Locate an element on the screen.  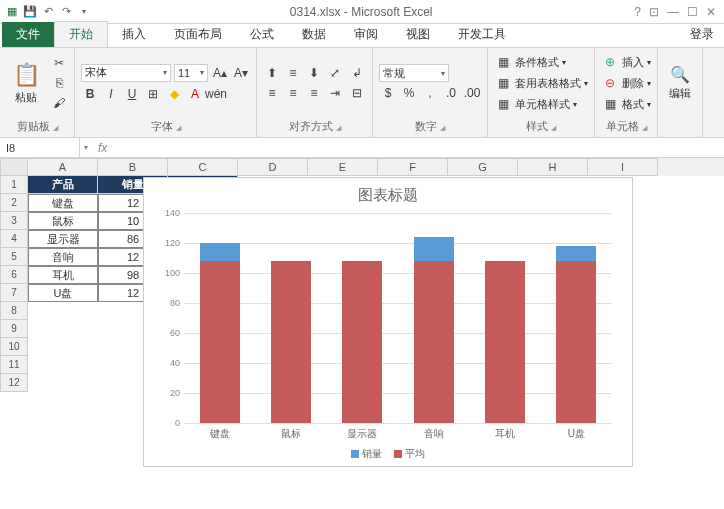
minimize-icon: — is located at coordinates (673, 12).